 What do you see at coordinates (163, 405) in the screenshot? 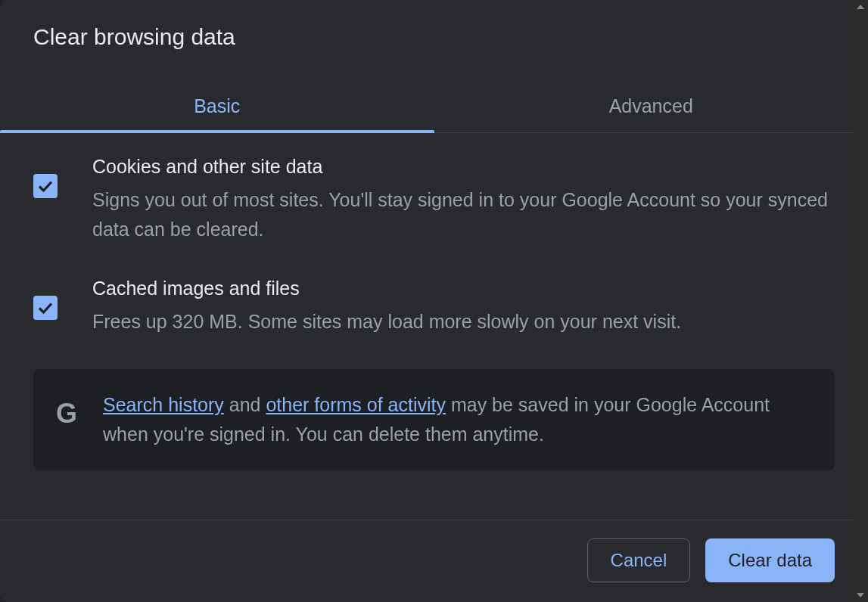
I see `search-history-link: Search history` at bounding box center [163, 405].